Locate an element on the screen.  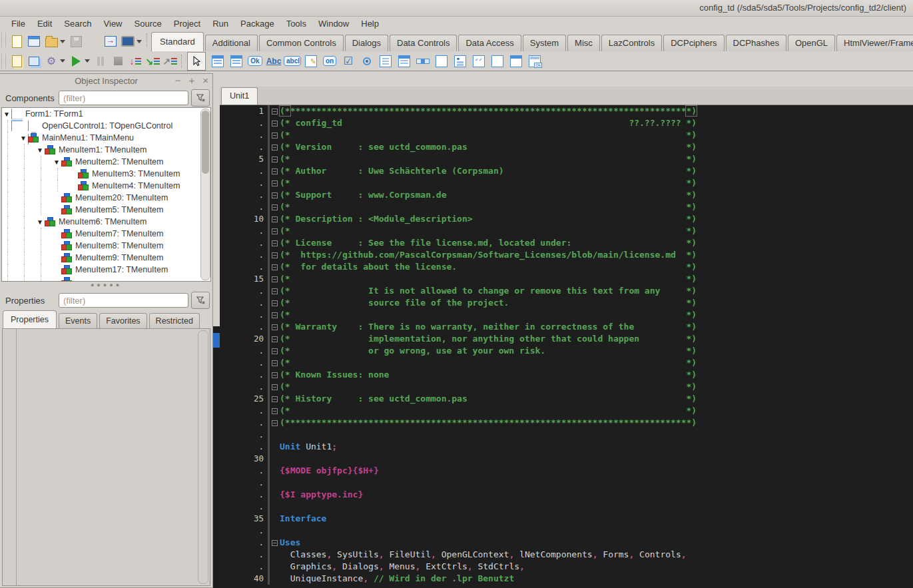
cursor-tool-button is located at coordinates (196, 61).